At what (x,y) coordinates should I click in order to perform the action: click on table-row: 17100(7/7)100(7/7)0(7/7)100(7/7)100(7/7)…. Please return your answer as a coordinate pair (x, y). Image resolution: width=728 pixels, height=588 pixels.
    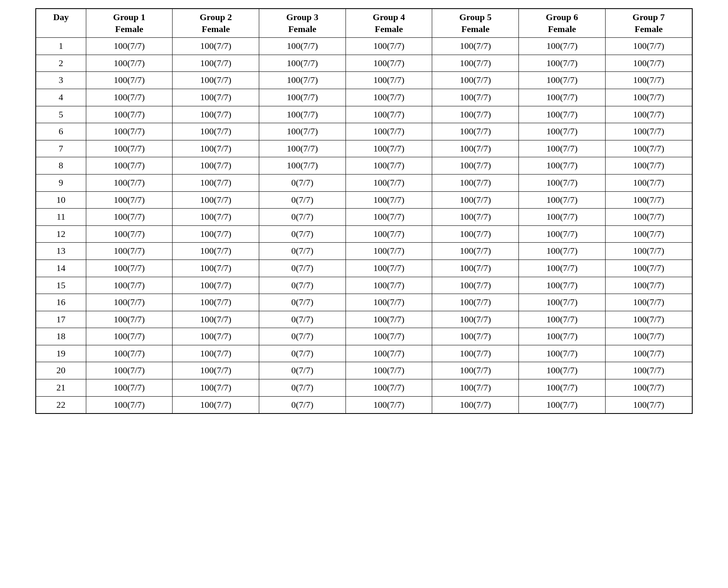
    Looking at the image, I should click on (364, 319).